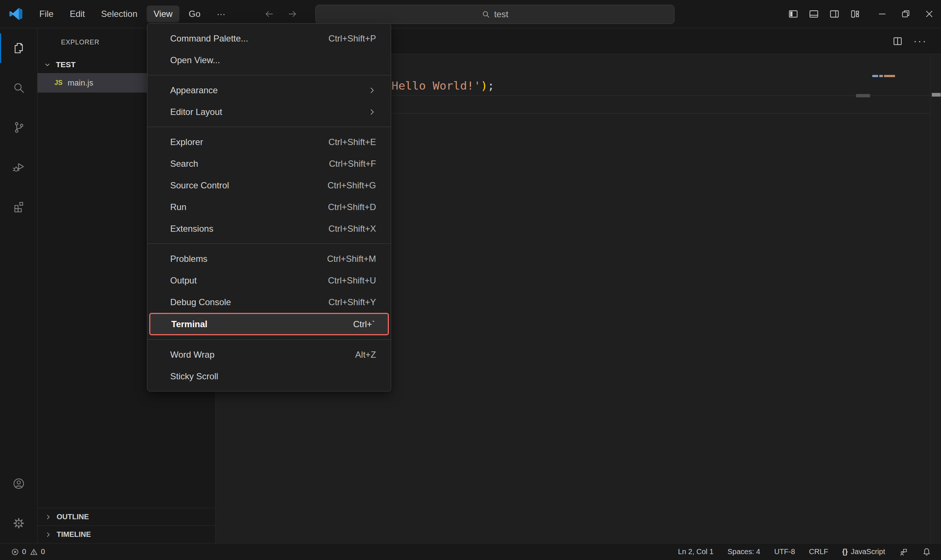  What do you see at coordinates (443, 85) in the screenshot?
I see `code-line-1: Hello World!');` at bounding box center [443, 85].